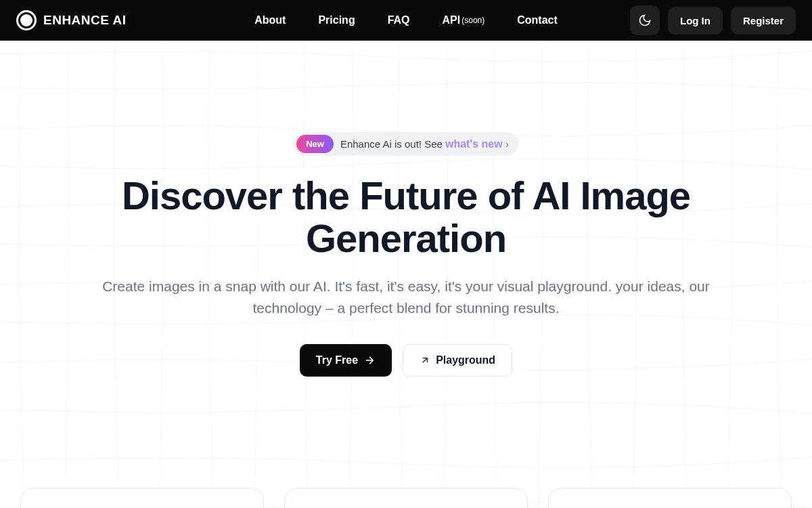 This screenshot has height=508, width=812. I want to click on nav-label: FAQ, so click(399, 20).